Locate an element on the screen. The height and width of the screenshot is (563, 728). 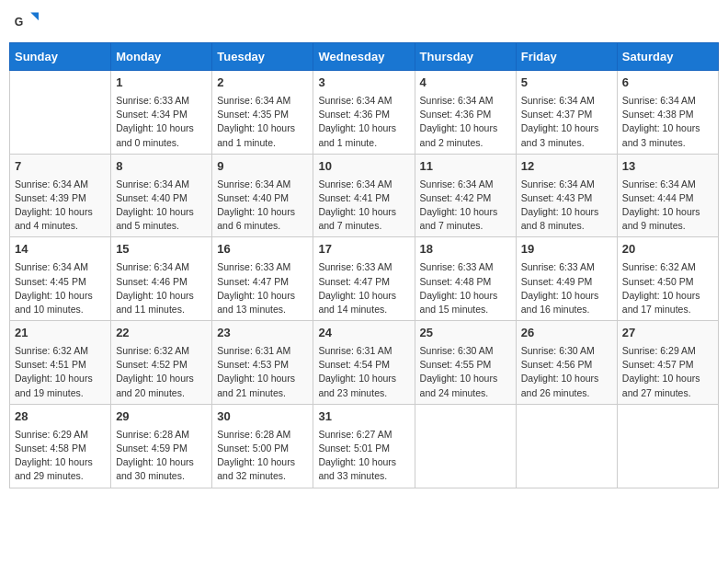
logo-icon: G is located at coordinates (26, 22).